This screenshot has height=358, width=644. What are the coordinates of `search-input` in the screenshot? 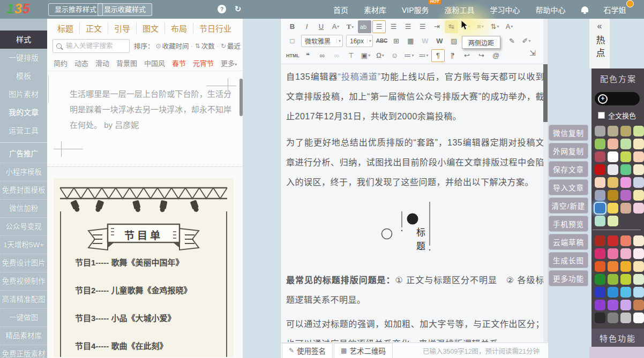 It's located at (95, 46).